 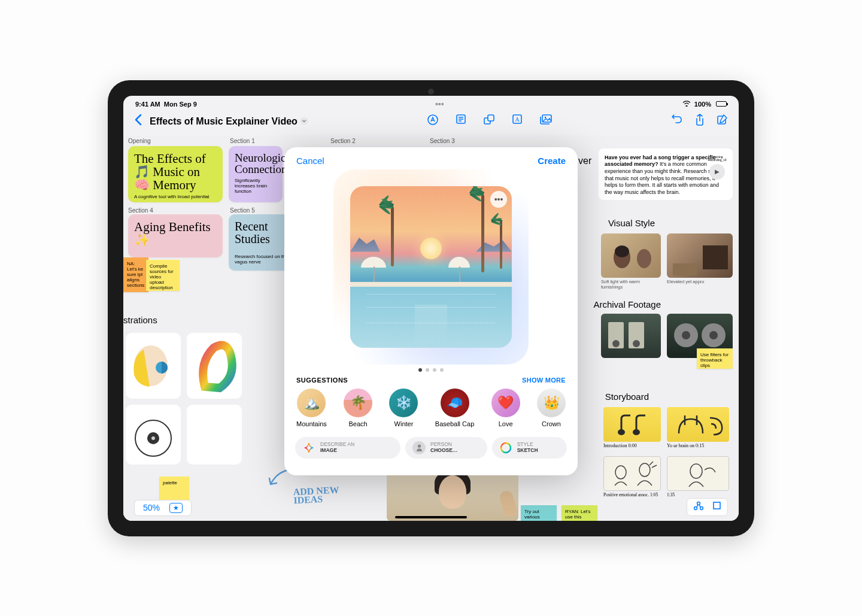 What do you see at coordinates (703, 104) in the screenshot?
I see `battery-percent: 100%` at bounding box center [703, 104].